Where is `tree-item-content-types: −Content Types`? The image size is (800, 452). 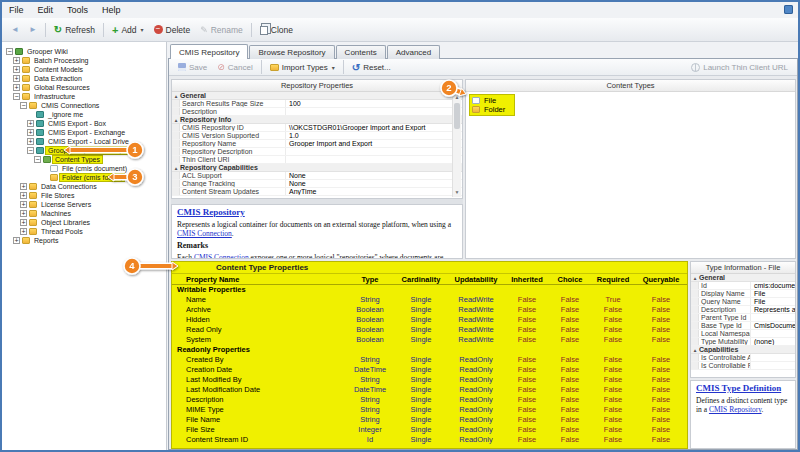 tree-item-content-types: −Content Types is located at coordinates (84, 160).